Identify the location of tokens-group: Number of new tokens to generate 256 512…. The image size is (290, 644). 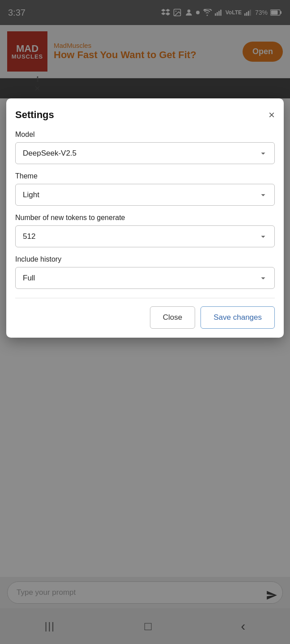
(145, 231).